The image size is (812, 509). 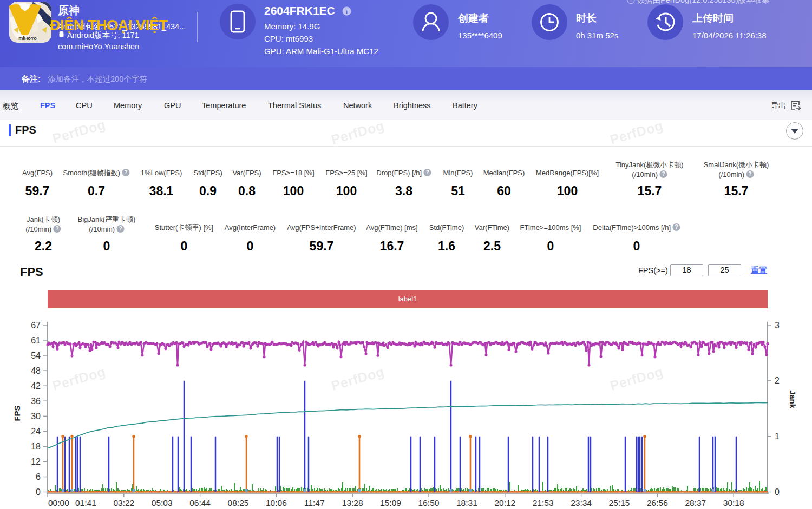 What do you see at coordinates (36, 447) in the screenshot?
I see `svg-text: 18` at bounding box center [36, 447].